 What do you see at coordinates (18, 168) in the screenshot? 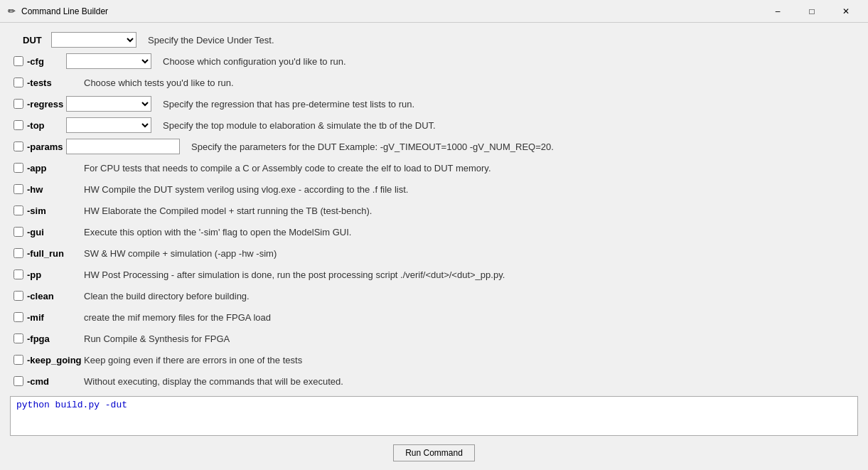
I see `app-checkbox` at bounding box center [18, 168].